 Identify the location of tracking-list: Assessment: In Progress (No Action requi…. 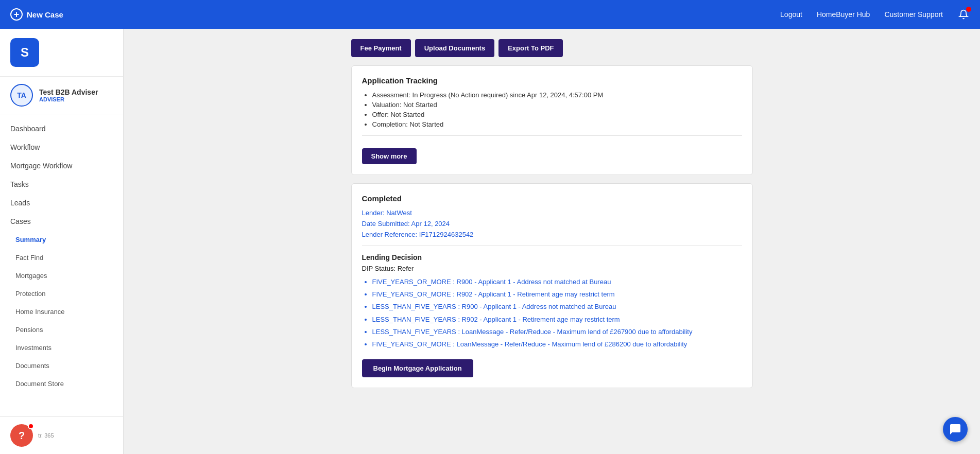
(552, 110).